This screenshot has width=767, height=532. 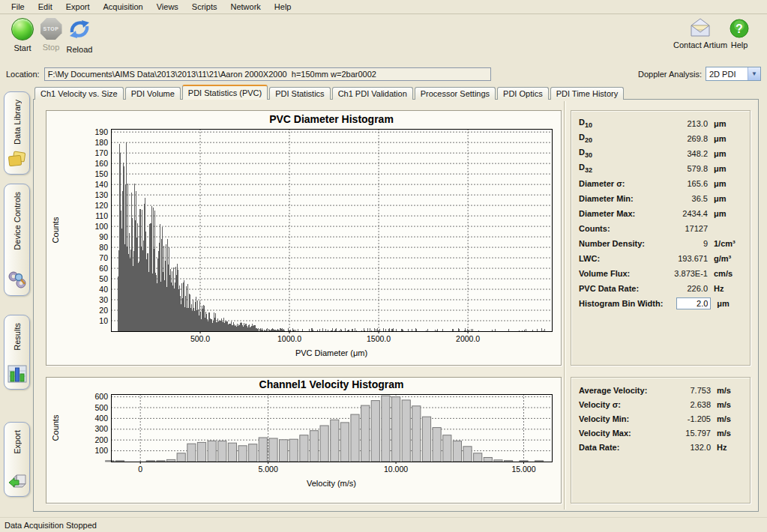 I want to click on sidebar-item-export: Export, so click(x=16, y=459).